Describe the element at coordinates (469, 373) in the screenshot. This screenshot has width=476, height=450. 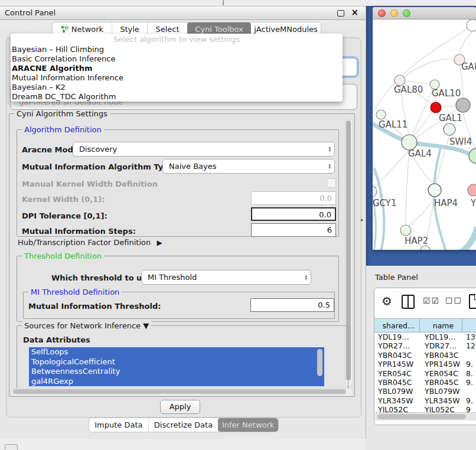
I see `cell: 8.` at that location.